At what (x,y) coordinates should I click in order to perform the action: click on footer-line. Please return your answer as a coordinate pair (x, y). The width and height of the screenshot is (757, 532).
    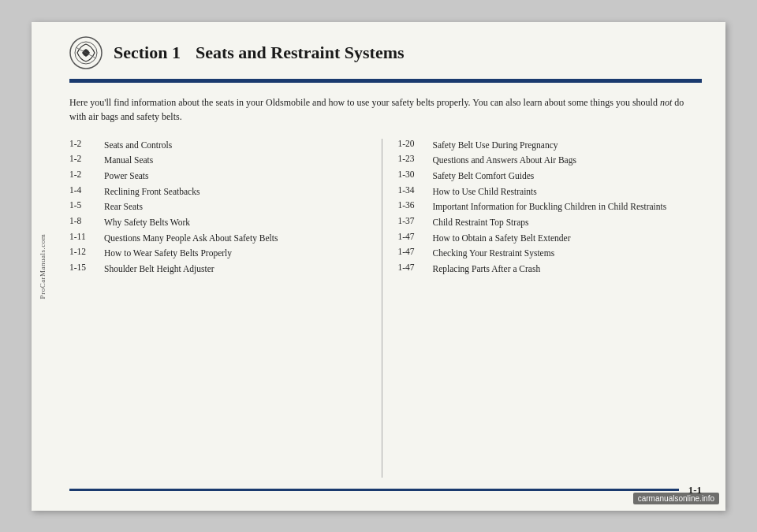
    Looking at the image, I should click on (374, 490).